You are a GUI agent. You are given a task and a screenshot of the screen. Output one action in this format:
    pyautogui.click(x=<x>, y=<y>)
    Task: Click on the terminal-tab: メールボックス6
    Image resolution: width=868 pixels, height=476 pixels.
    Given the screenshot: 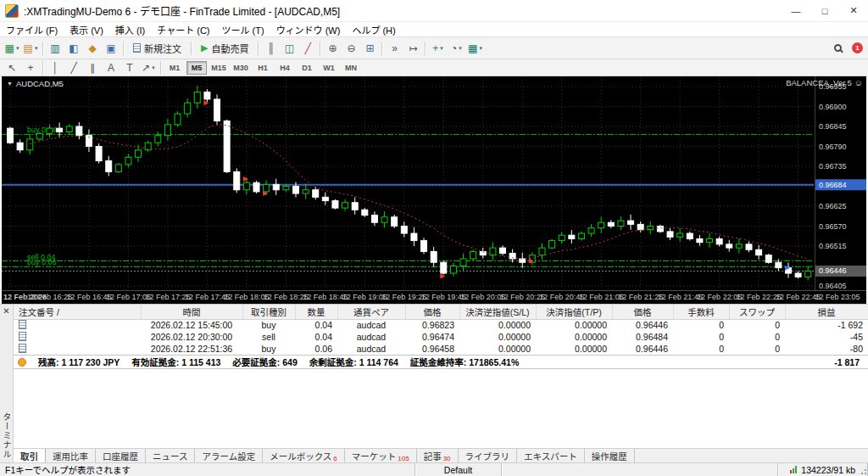 What is the action you would take?
    pyautogui.click(x=303, y=456)
    